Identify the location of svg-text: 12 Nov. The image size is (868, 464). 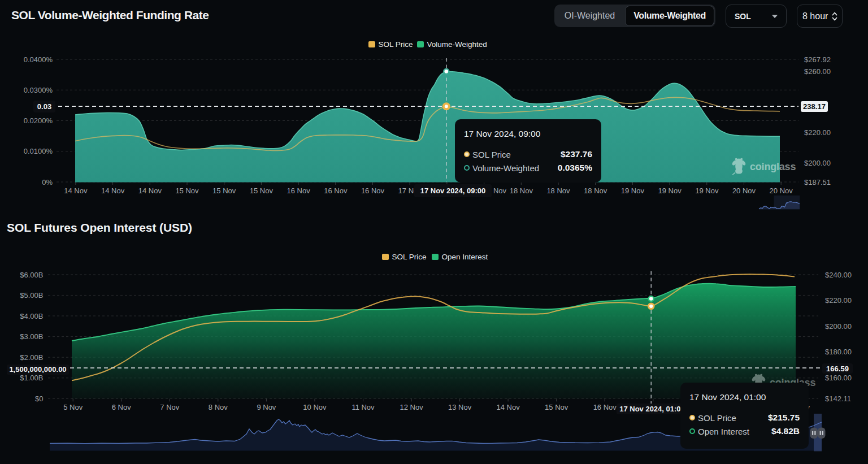
(411, 407).